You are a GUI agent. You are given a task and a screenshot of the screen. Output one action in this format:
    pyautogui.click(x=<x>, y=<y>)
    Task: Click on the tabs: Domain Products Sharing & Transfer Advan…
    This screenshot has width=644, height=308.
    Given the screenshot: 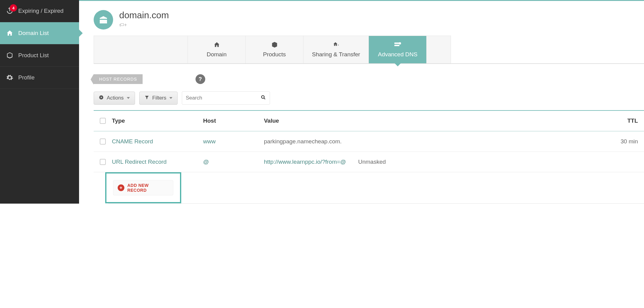 What is the action you would take?
    pyautogui.click(x=369, y=50)
    